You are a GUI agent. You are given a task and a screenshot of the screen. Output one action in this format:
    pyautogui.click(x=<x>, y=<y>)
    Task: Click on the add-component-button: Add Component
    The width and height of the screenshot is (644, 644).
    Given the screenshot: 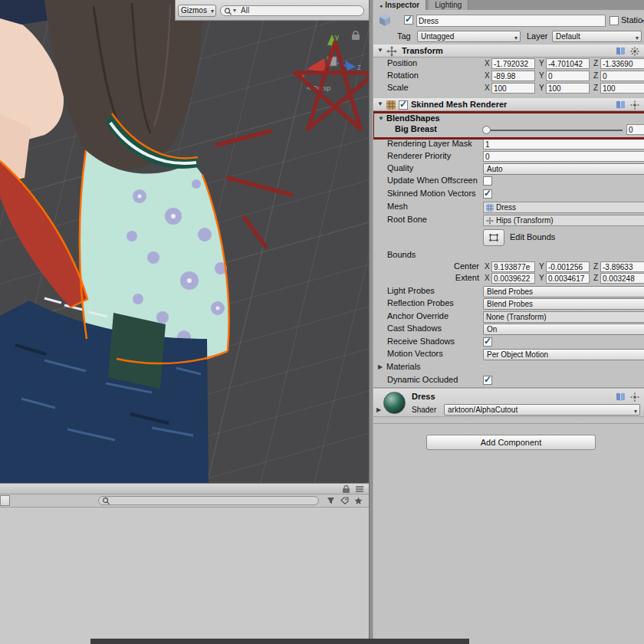 What is the action you would take?
    pyautogui.click(x=511, y=442)
    